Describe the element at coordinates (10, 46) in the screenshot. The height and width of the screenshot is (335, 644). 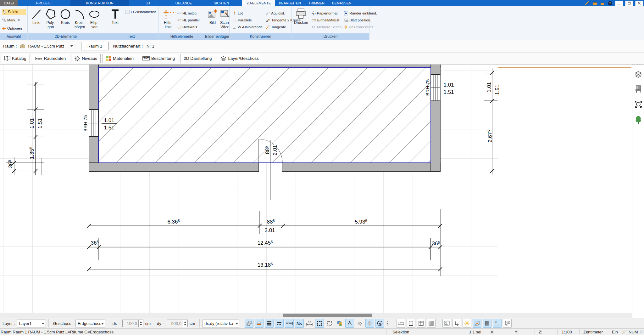
I see `raum-label: Raum :` at that location.